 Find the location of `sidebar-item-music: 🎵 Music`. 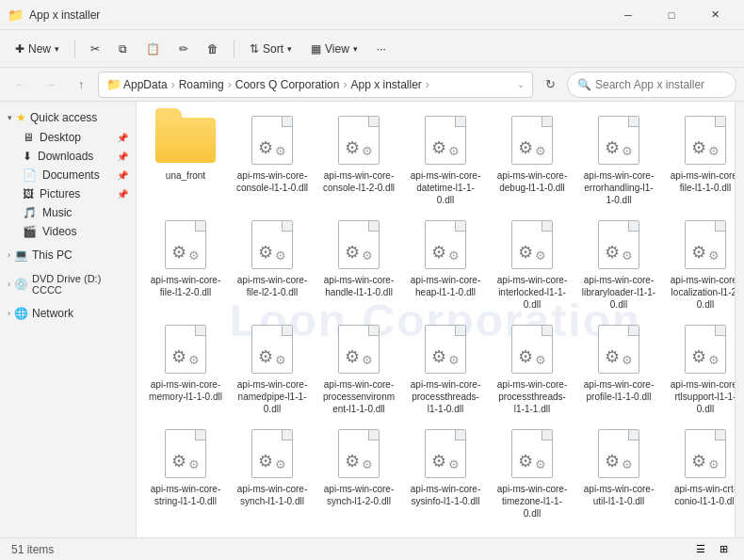

sidebar-item-music: 🎵 Music is located at coordinates (68, 213).